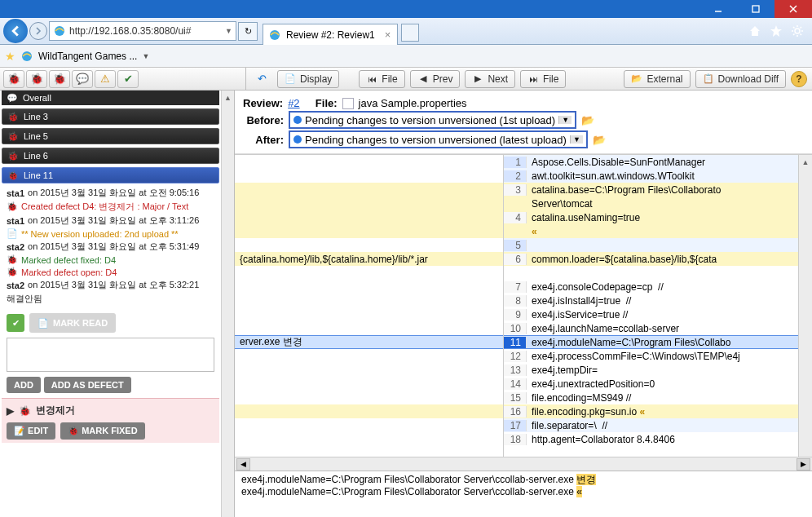  I want to click on bug-fixed-icon: 🐞, so click(12, 259).